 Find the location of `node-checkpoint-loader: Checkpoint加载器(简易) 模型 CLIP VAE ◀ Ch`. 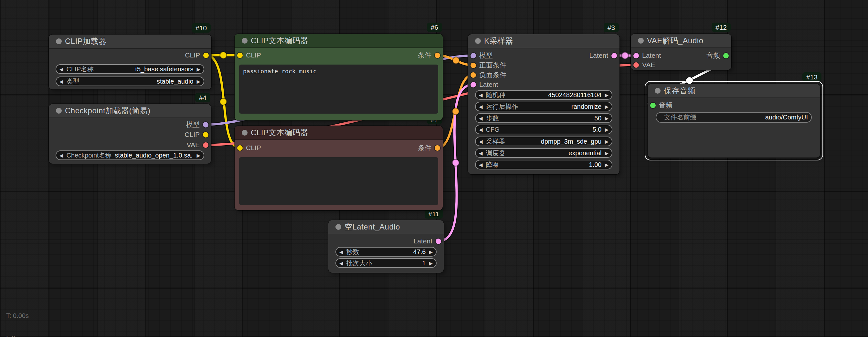

node-checkpoint-loader: Checkpoint加载器(简易) 模型 CLIP VAE ◀ Ch is located at coordinates (130, 134).